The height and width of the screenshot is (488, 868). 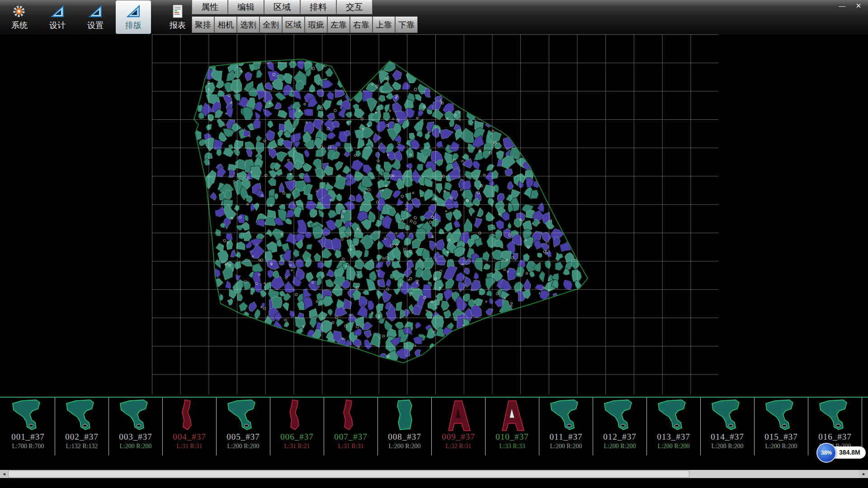 What do you see at coordinates (826, 453) in the screenshot?
I see `memory-percent-label: 38%` at bounding box center [826, 453].